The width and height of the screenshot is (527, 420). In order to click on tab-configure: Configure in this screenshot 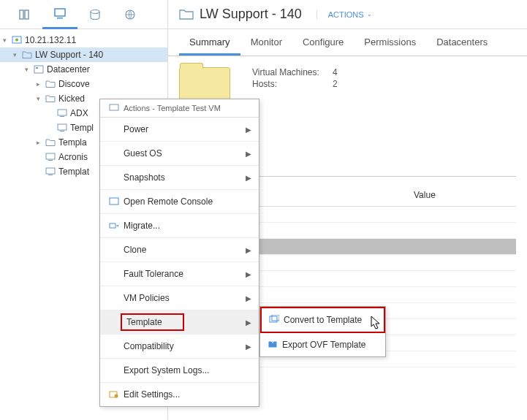, I will do `click(323, 42)`.